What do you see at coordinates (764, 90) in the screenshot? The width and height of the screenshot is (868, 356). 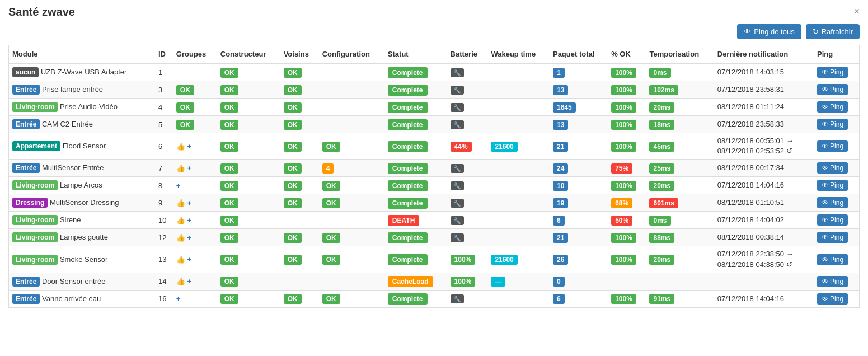 I see `notif-date: 07/12/2018 23:58:31` at bounding box center [764, 90].